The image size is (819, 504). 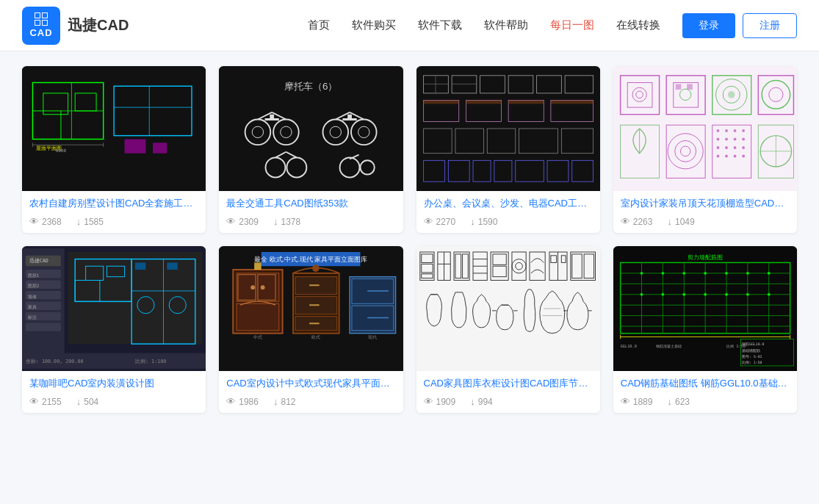 I want to click on svg-text: 家具, so click(x=32, y=307).